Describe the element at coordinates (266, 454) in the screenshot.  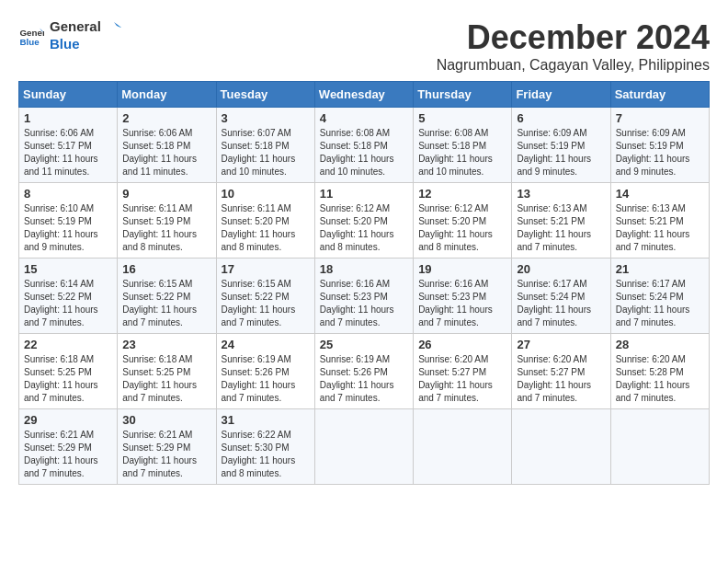
I see `day-info: Sunrise: 6:22 AM Sunset: 5:30 PM Dayligh…` at that location.